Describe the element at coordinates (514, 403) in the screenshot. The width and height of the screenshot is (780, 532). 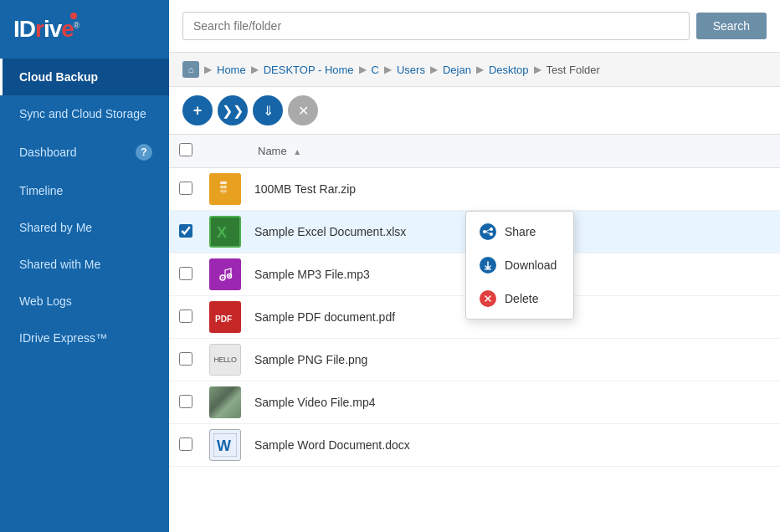
I see `row-filename: Sample Video File.mp4` at that location.